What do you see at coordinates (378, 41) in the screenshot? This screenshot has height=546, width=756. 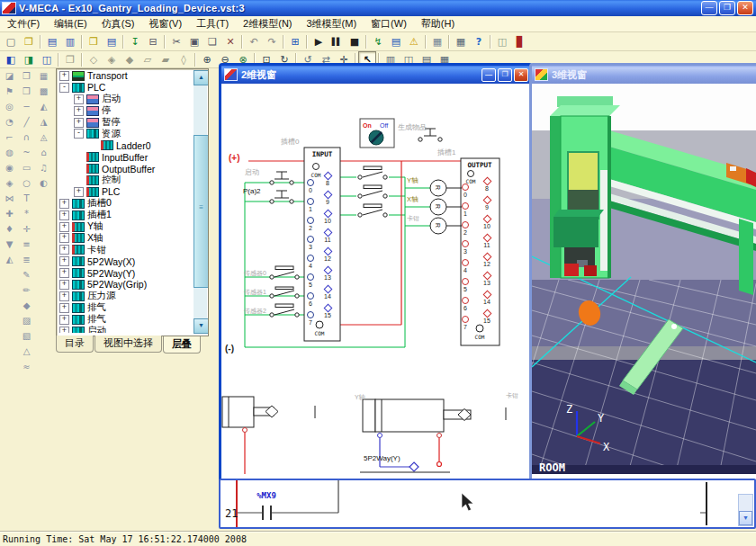 I see `wiring-icon: ↯` at bounding box center [378, 41].